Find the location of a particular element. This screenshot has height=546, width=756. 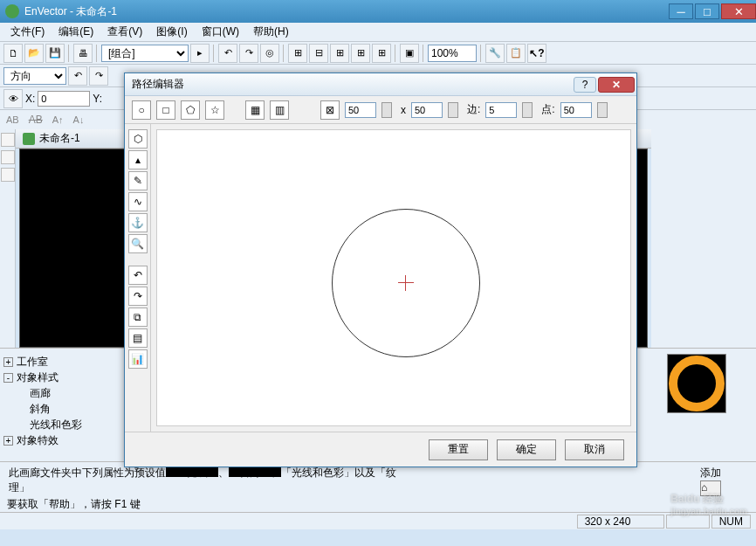

menu-view: 查看(V) is located at coordinates (125, 31).